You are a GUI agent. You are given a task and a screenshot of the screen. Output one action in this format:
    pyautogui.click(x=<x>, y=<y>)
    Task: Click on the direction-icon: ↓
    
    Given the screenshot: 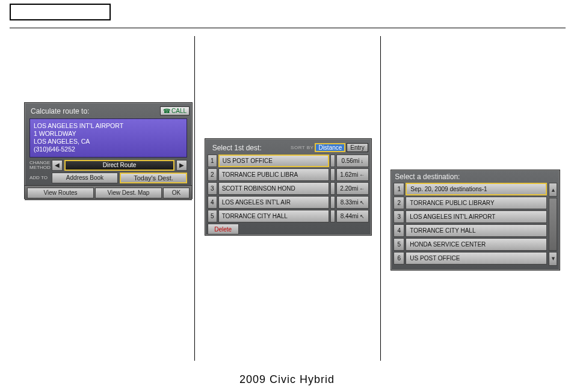 What is the action you would take?
    pyautogui.click(x=362, y=161)
    